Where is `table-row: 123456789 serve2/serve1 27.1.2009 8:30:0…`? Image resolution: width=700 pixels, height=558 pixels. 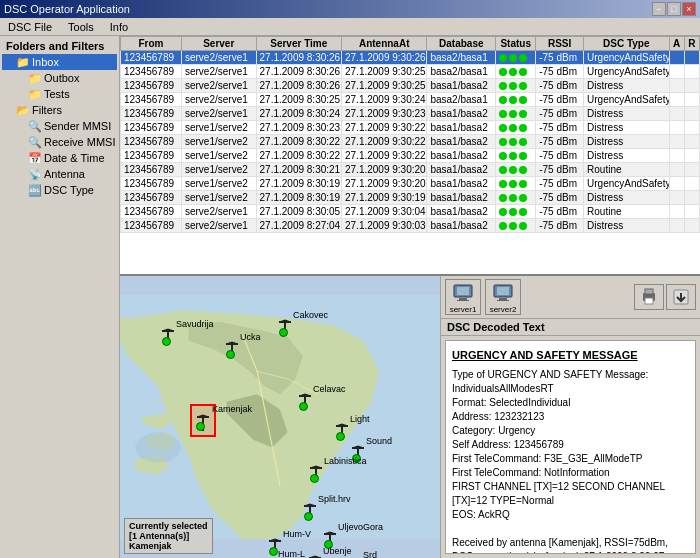
table-row: 123456789 serve2/serve1 27.1.2009 8:30:0… is located at coordinates (410, 212).